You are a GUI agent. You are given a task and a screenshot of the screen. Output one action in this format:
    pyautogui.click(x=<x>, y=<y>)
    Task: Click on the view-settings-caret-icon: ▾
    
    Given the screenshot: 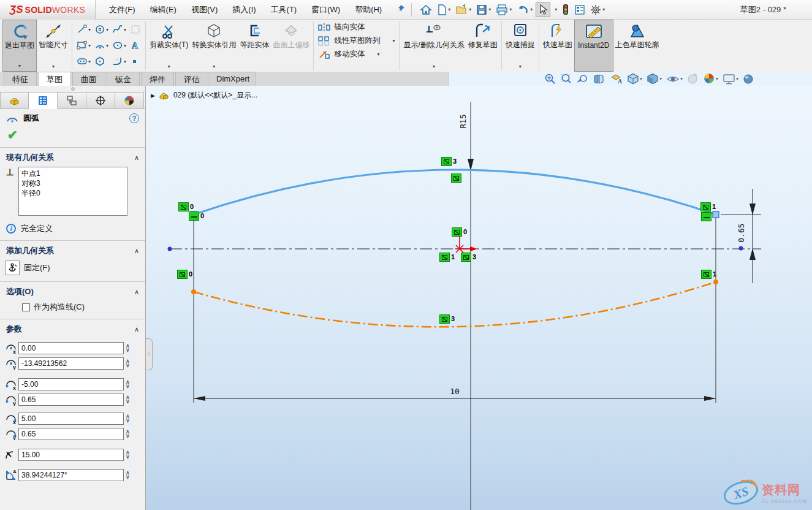 What is the action you would take?
    pyautogui.click(x=737, y=78)
    